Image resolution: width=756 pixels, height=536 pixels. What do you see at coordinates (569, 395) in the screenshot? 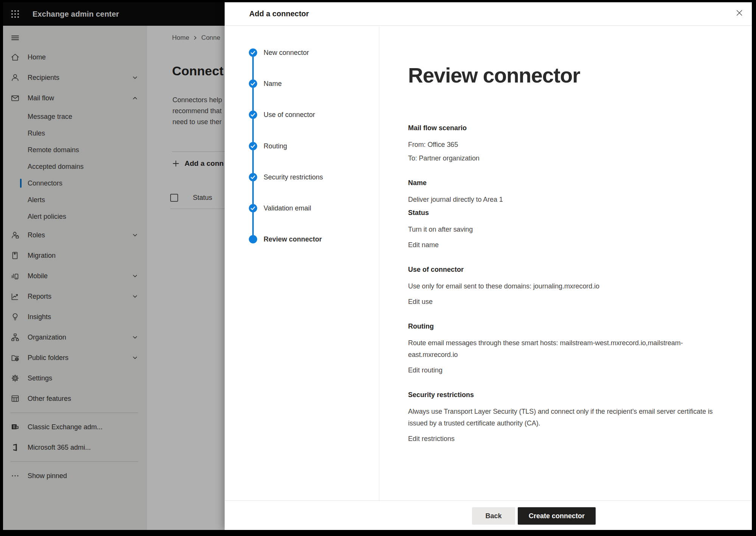
I see `section-title: Security restrictions` at bounding box center [569, 395].